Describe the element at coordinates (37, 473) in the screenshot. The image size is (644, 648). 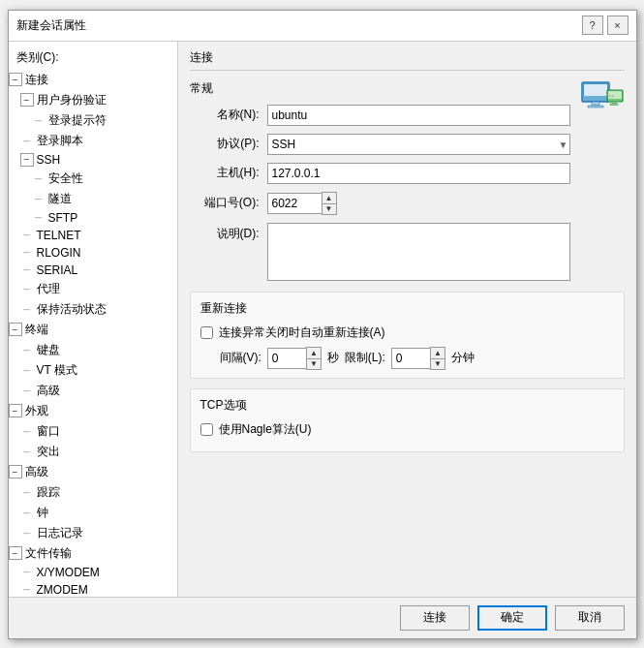
I see `tree-item-label: 高级` at that location.